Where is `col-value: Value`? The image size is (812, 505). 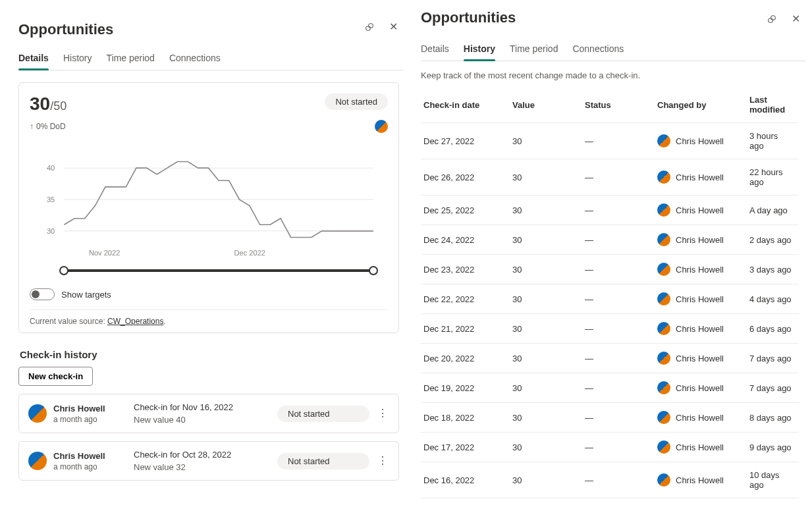
col-value: Value is located at coordinates (546, 105).